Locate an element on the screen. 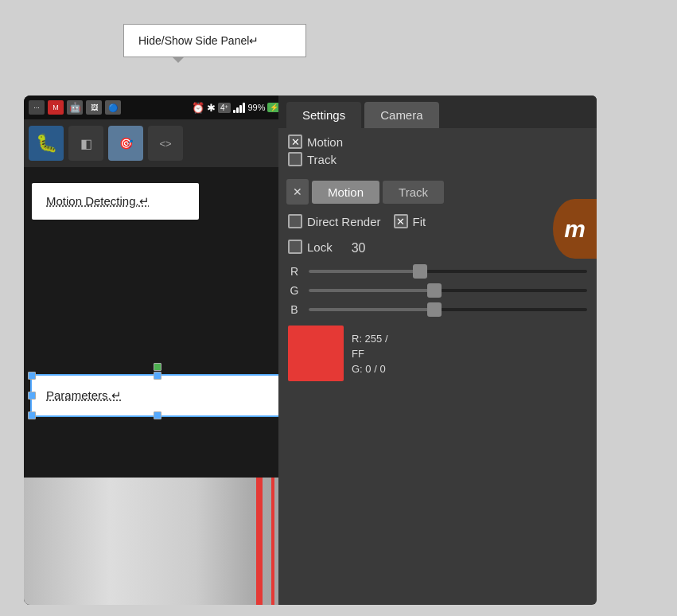  motion-detecting-text: Motion Detecting.↵ is located at coordinates (98, 201).